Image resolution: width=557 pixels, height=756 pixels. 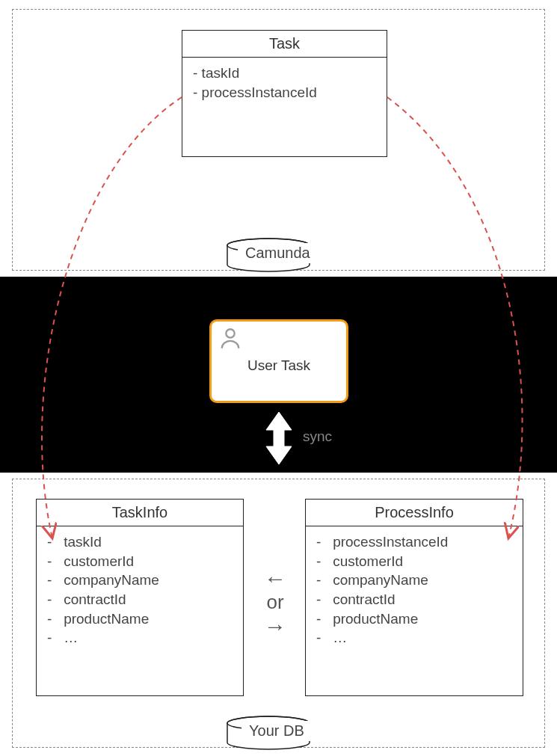 I want to click on class-task-title: Task, so click(x=284, y=44).